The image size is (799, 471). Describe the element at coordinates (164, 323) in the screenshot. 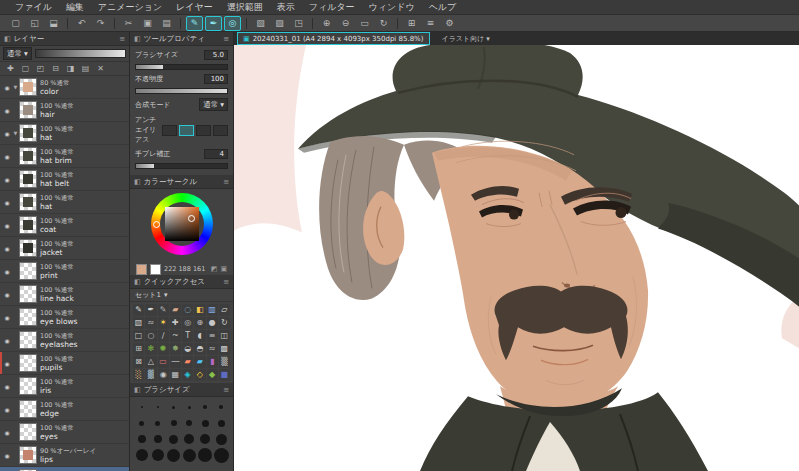

I see `magic-wand-icon: ✶` at that location.